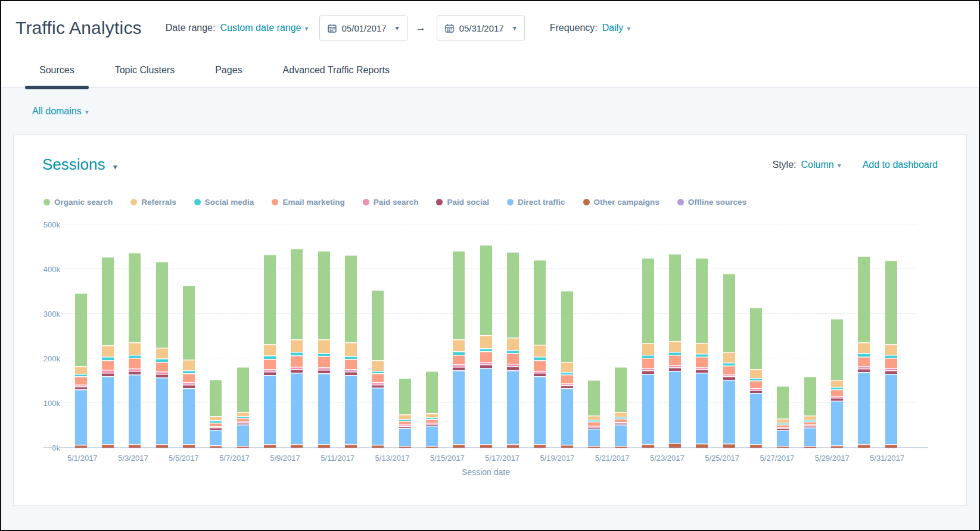 The image size is (980, 531). Describe the element at coordinates (712, 202) in the screenshot. I see `legend-item-offline-sources: Offline sources` at that location.